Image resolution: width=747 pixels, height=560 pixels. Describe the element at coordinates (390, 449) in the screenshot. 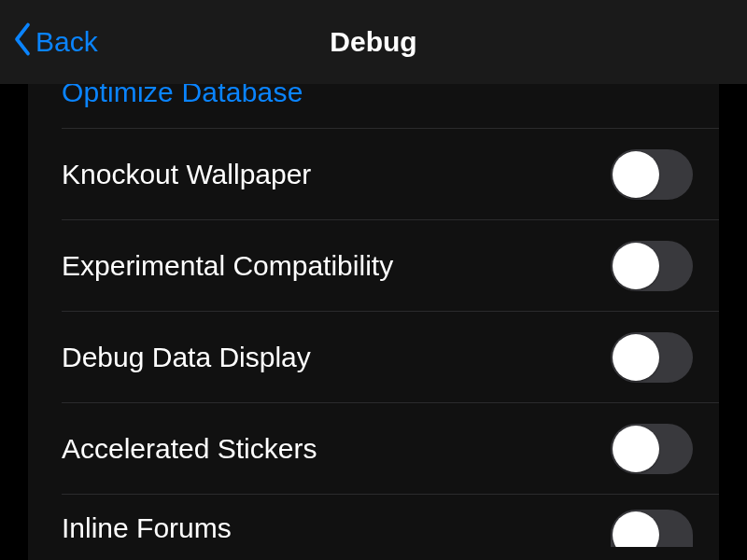

I see `row-accelerated-stickers: Accelerated Stickers` at that location.